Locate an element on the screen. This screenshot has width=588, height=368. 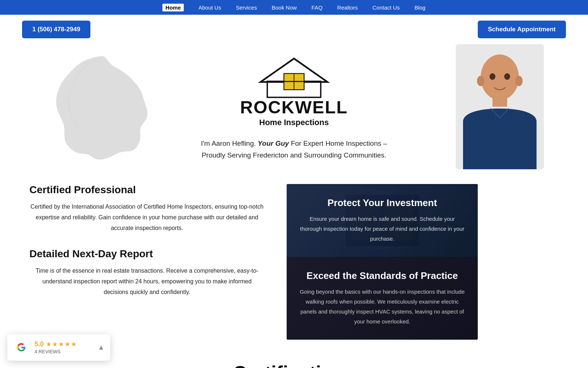
nav-realtors: Realtors is located at coordinates (348, 7).